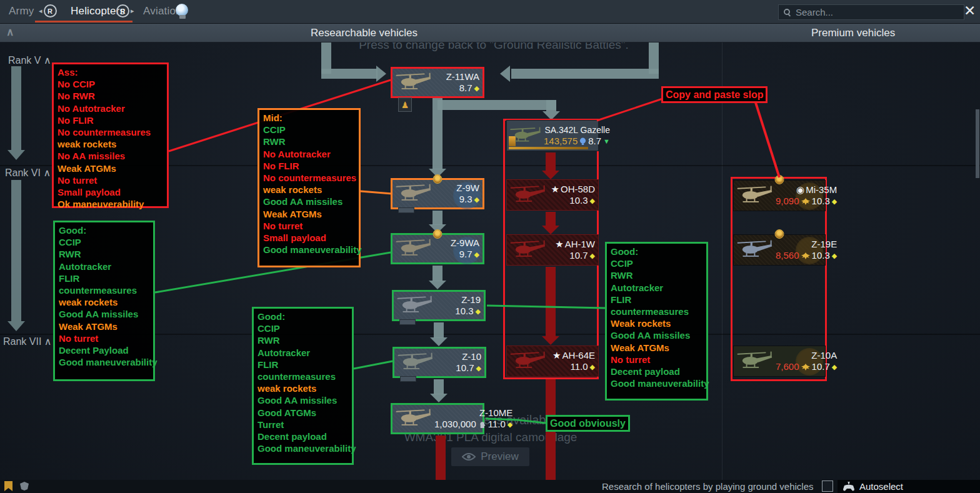 The width and height of the screenshot is (980, 493). I want to click on br-down-indicator-icon: ▼, so click(606, 141).